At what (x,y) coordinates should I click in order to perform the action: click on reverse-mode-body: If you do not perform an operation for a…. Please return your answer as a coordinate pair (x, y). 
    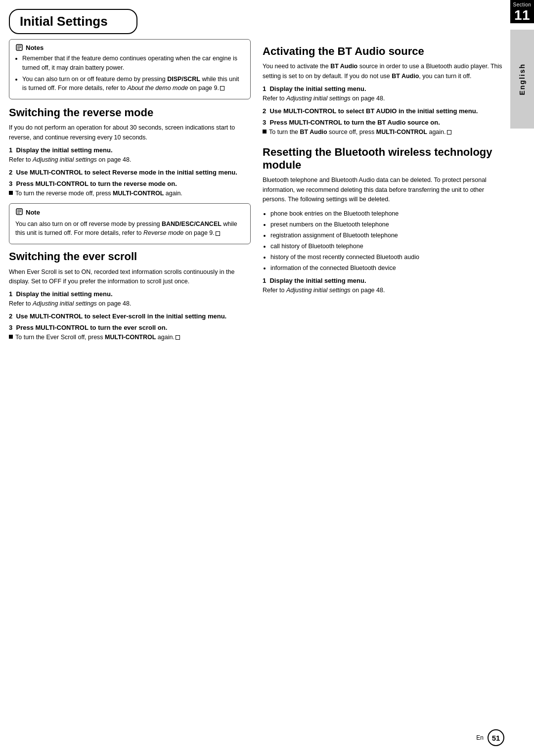
    Looking at the image, I should click on (130, 133).